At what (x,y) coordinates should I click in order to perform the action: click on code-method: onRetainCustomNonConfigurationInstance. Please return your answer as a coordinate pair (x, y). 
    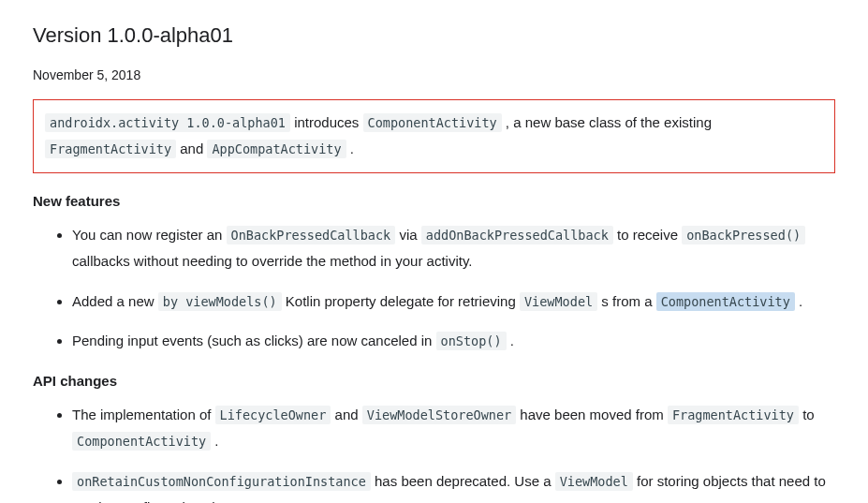
    Looking at the image, I should click on (221, 481).